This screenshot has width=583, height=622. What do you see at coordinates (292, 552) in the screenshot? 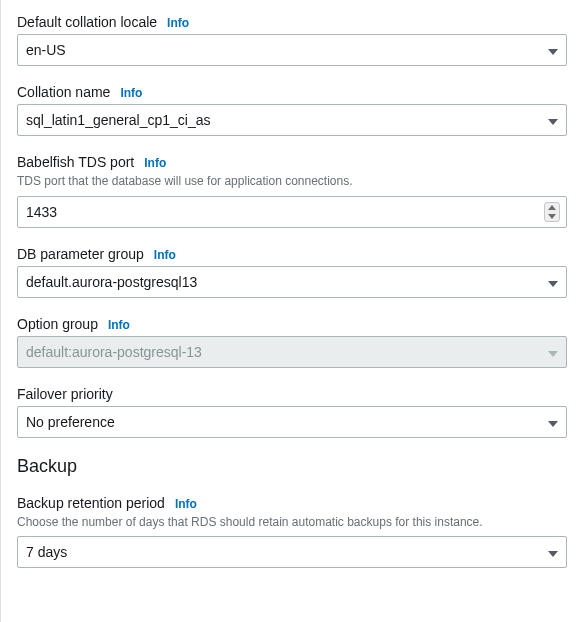
I see `backup-retention-select: 7 days` at bounding box center [292, 552].